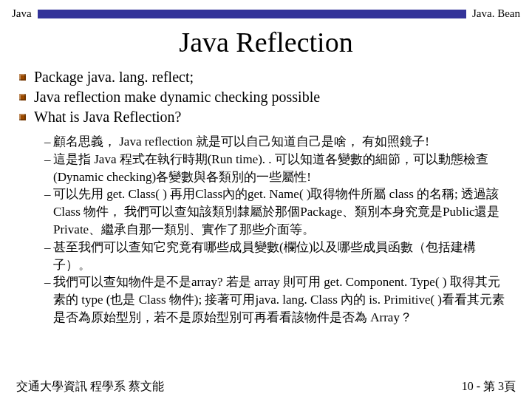 The width and height of the screenshot is (532, 399). Describe the element at coordinates (273, 117) in the screenshot. I see `bullet-item: What is Java Reflection?` at that location.